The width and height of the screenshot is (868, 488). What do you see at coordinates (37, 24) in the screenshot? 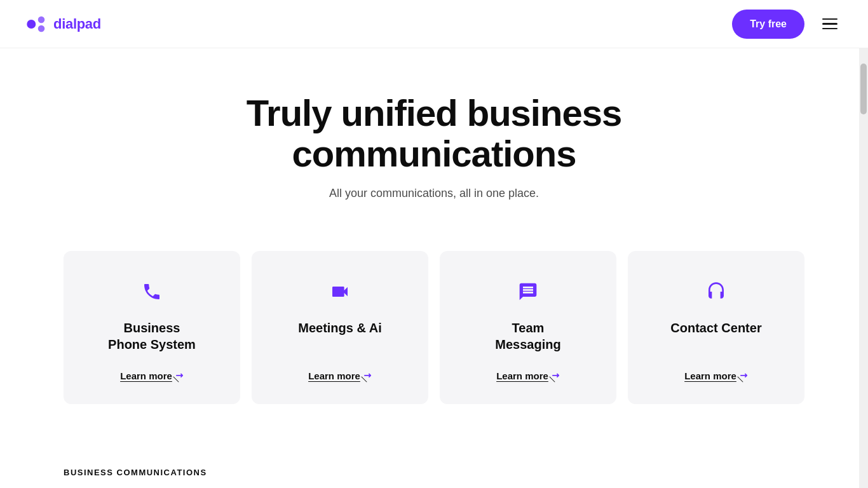
I see `dialpad-logo-icon` at bounding box center [37, 24].